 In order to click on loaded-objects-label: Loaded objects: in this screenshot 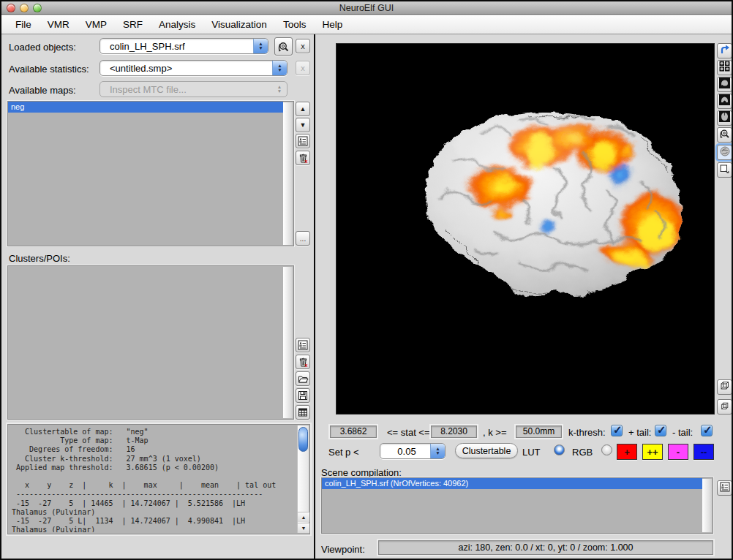, I will do `click(42, 47)`.